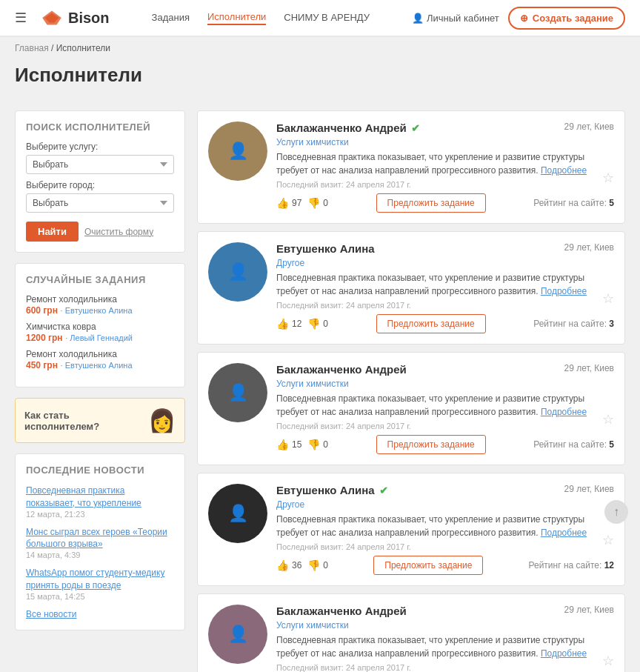 The height and width of the screenshot is (672, 640). What do you see at coordinates (100, 596) in the screenshot?
I see `news-date-3: 15 марта, 14:25` at bounding box center [100, 596].